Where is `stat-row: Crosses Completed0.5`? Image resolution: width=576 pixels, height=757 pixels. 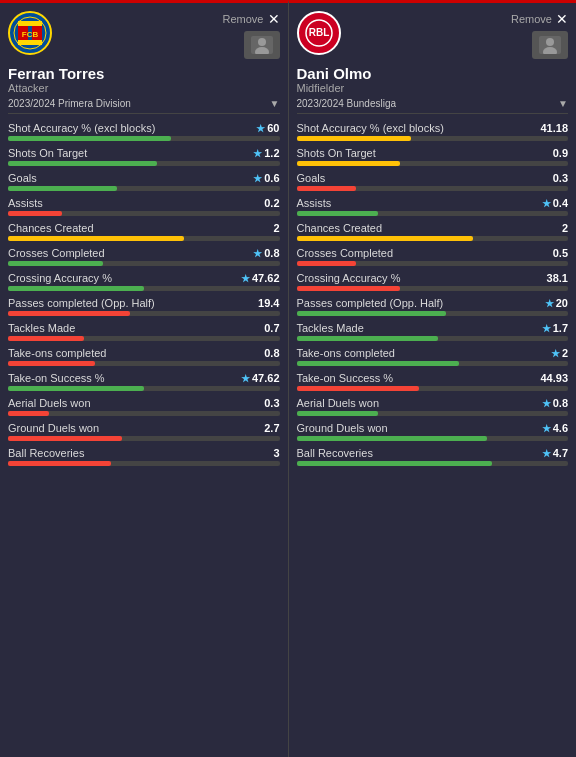
stat-row: Crosses Completed0.5 is located at coordinates (433, 256).